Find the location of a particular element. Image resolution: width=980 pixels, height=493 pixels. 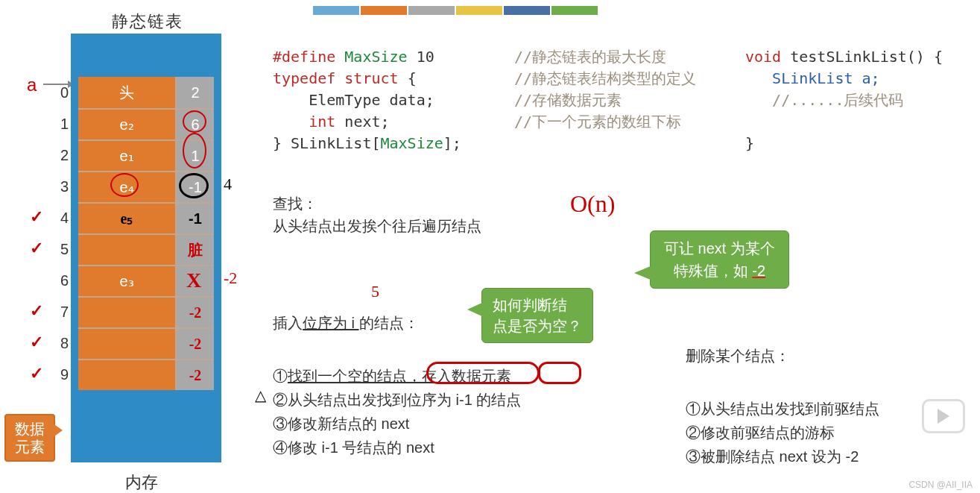

handwritten-minus2: -2 is located at coordinates (230, 278).